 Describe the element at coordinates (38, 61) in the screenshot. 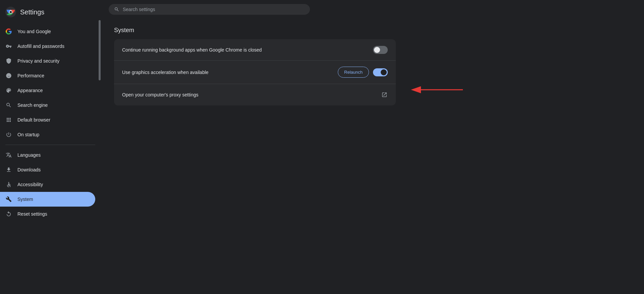

I see `sidebar-label-privacy: Privacy and security` at that location.